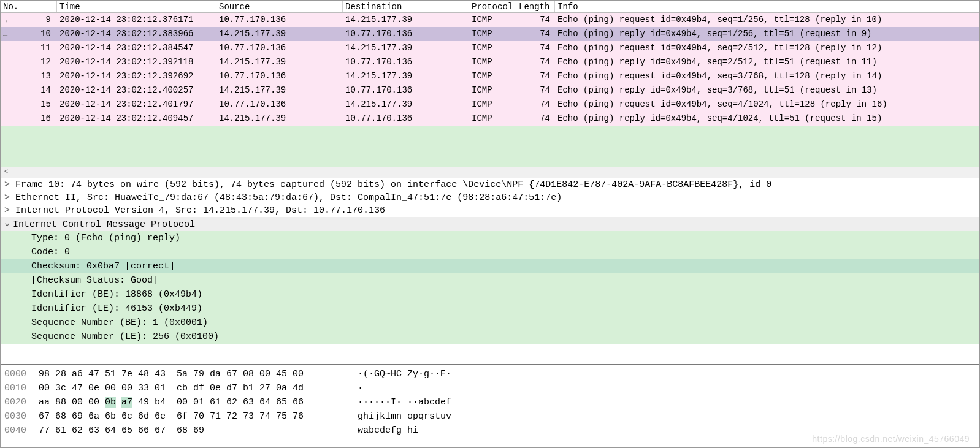 Image resolution: width=980 pixels, height=448 pixels. What do you see at coordinates (137, 48) in the screenshot?
I see `cell-time: 2020-12-14 23:02:12.384547` at bounding box center [137, 48].